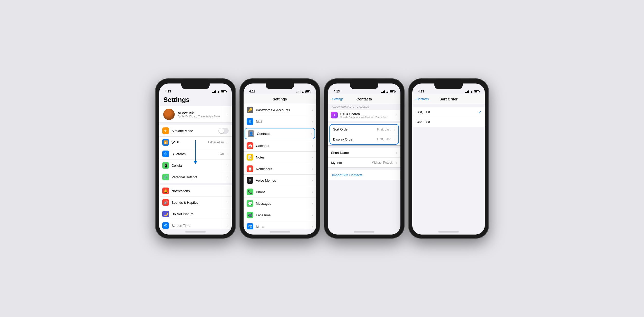 The height and width of the screenshot is (317, 644). Describe the element at coordinates (449, 167) in the screenshot. I see `screen-content-4: First, Last ✓ Last, First` at that location.